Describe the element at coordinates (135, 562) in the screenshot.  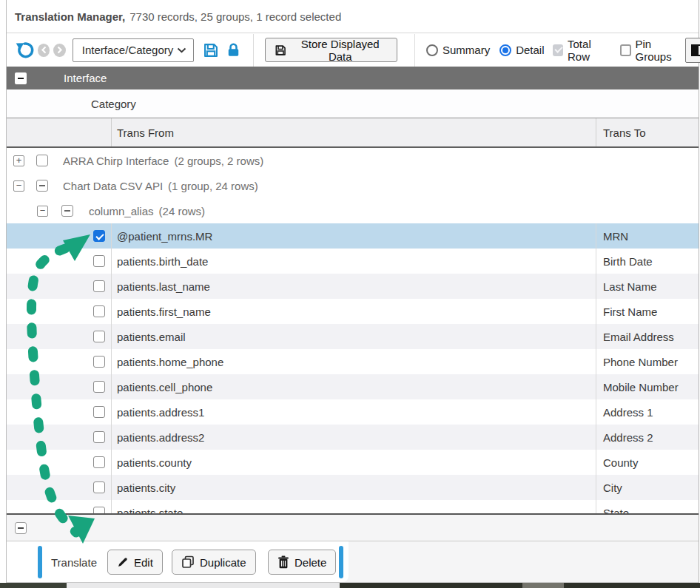
I see `edit-button: Edit` at that location.